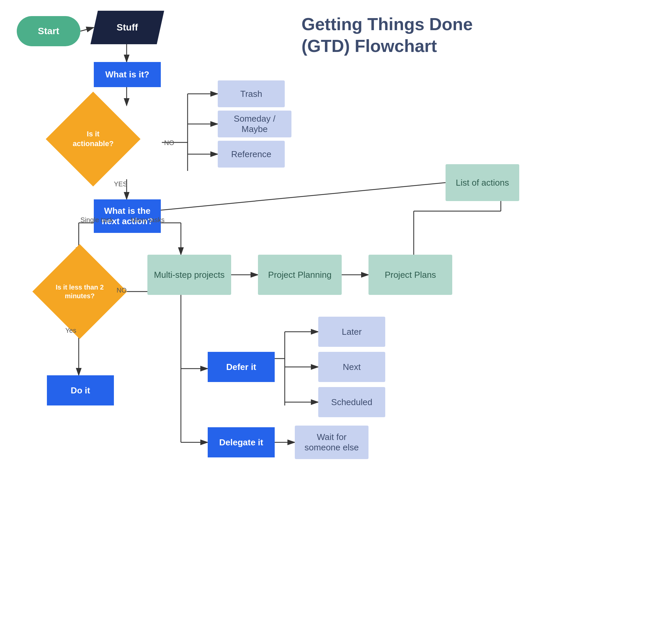 The width and height of the screenshot is (672, 632). What do you see at coordinates (127, 28) in the screenshot?
I see `node-stuff: Stuff` at bounding box center [127, 28].